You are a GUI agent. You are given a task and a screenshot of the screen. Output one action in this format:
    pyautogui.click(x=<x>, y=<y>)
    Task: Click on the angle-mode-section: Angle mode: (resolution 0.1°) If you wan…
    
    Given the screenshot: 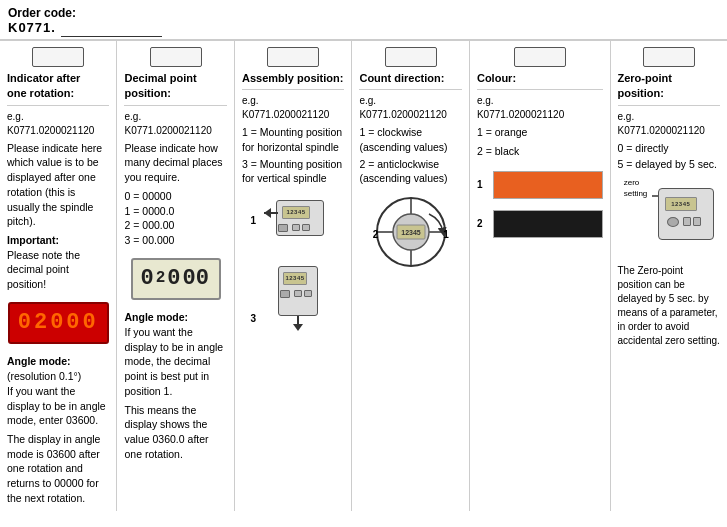 What is the action you would take?
    pyautogui.click(x=58, y=390)
    